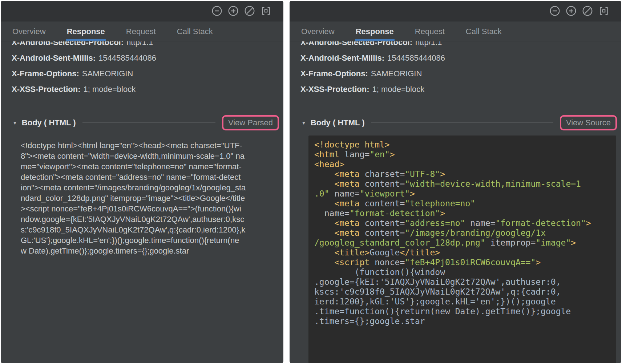 This screenshot has height=364, width=622. I want to click on section-divider-line, so click(462, 123).